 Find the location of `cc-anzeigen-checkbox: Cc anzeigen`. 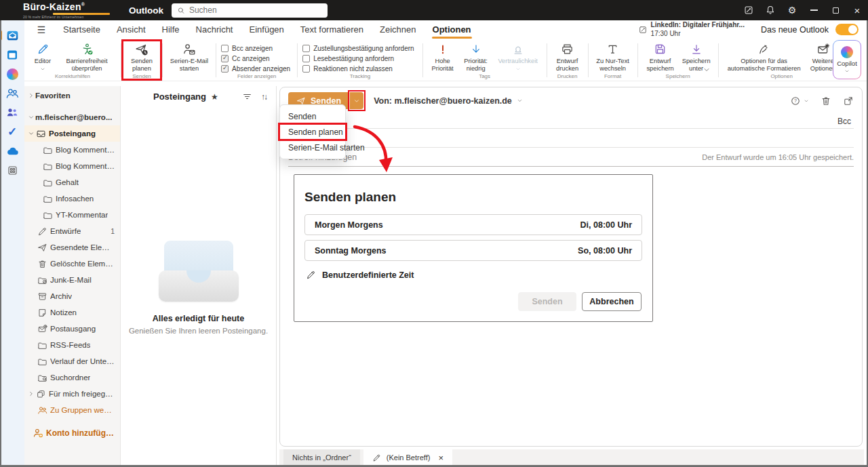

cc-anzeigen-checkbox: Cc anzeigen is located at coordinates (256, 58).